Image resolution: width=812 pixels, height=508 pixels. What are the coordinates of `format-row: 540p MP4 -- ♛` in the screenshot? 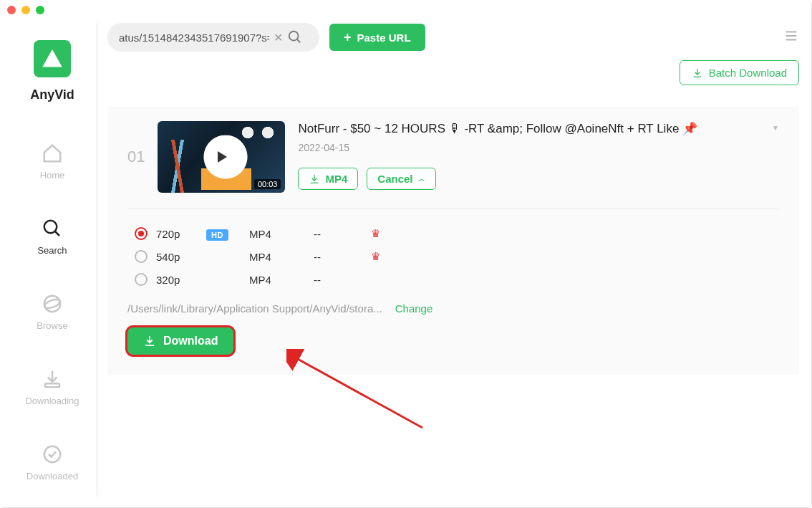 It's located at (453, 257).